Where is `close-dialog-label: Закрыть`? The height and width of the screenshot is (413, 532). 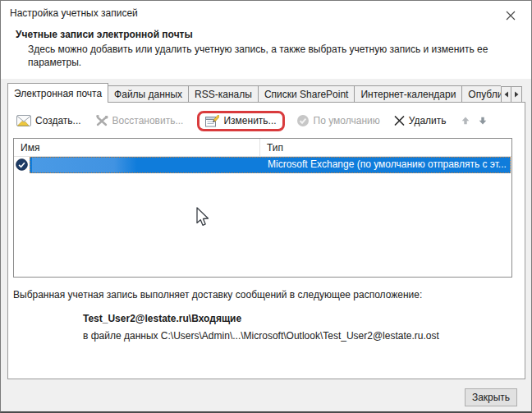 close-dialog-label: Закрыть is located at coordinates (491, 397).